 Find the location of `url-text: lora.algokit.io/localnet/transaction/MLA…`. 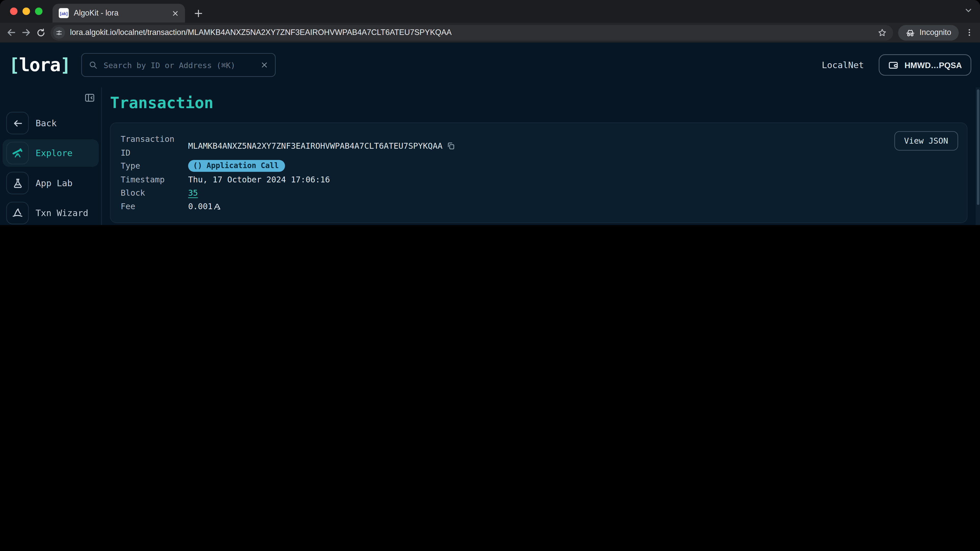

url-text: lora.algokit.io/localnet/transaction/MLA… is located at coordinates (471, 33).